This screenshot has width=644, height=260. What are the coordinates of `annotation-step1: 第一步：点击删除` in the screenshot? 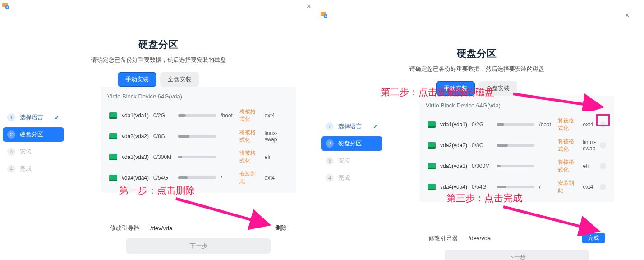 It's located at (157, 190).